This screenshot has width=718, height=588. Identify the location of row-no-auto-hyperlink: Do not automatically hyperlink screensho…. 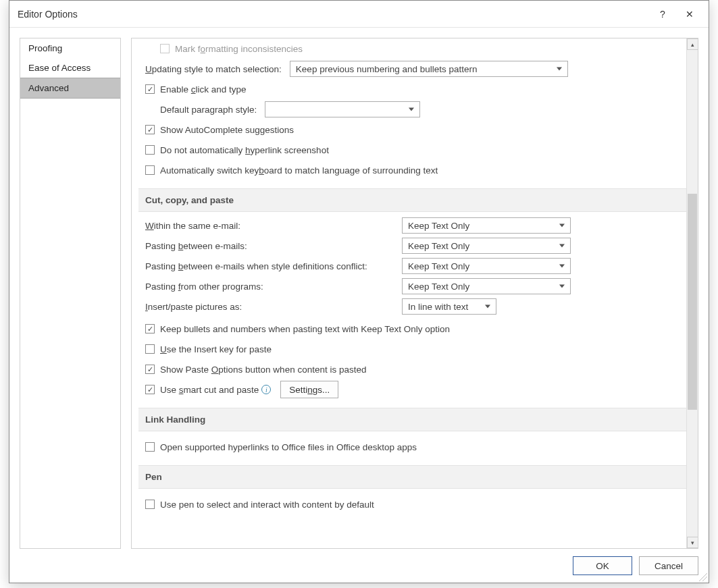
(412, 150).